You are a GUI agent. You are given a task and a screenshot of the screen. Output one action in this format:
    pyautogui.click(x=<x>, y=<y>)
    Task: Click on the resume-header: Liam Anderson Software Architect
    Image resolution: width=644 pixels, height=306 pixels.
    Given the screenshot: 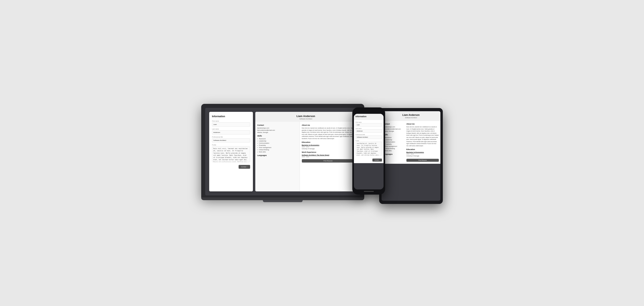 What is the action you would take?
    pyautogui.click(x=306, y=117)
    